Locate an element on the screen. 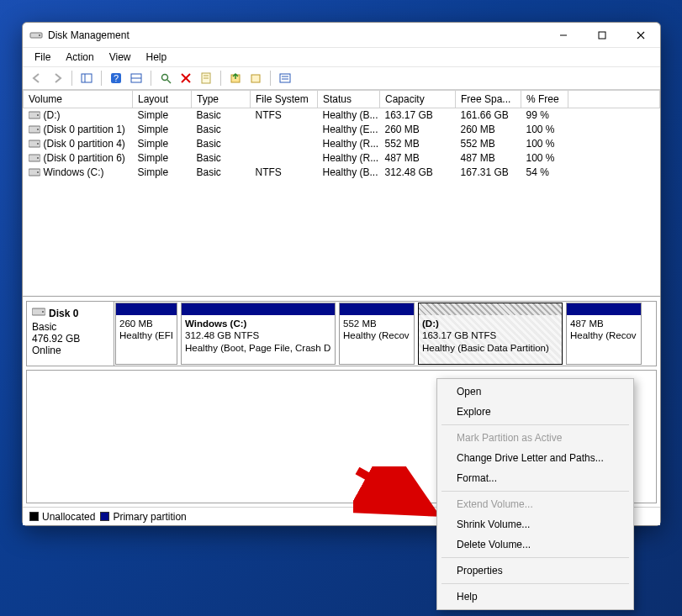 The image size is (682, 616). list-button is located at coordinates (285, 78).